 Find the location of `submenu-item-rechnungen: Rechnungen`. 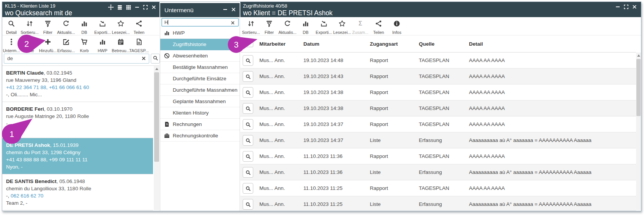

submenu-item-rechnungen: Rechnungen is located at coordinates (200, 124).